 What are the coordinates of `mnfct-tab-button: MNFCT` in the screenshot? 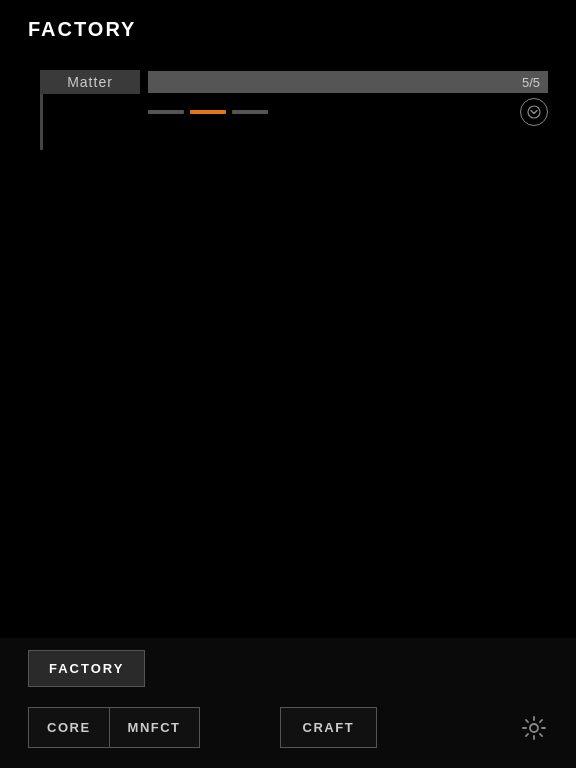 It's located at (154, 728).